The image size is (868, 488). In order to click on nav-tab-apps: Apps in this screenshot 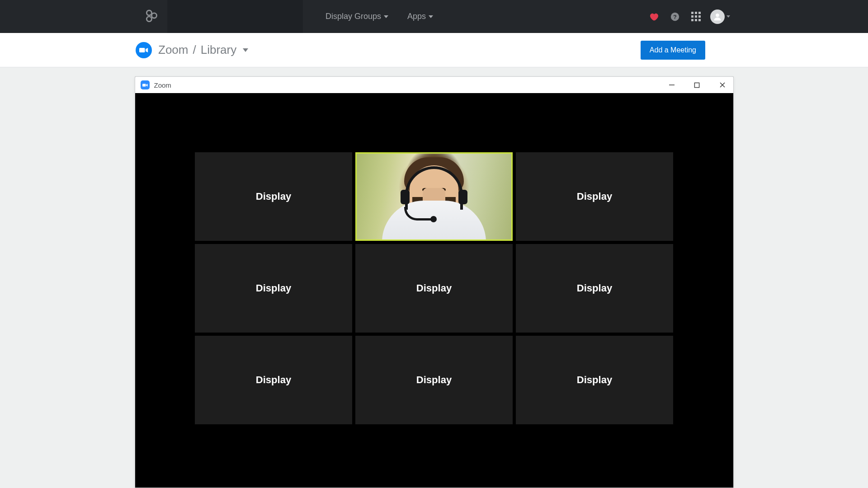, I will do `click(420, 16)`.